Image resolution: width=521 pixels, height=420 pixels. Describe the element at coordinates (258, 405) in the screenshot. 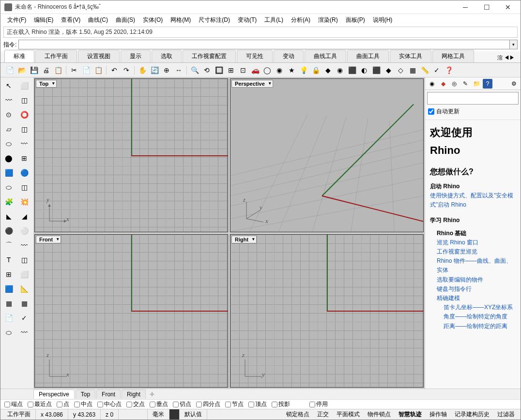

I see `osnap-顶点: 顶点` at that location.